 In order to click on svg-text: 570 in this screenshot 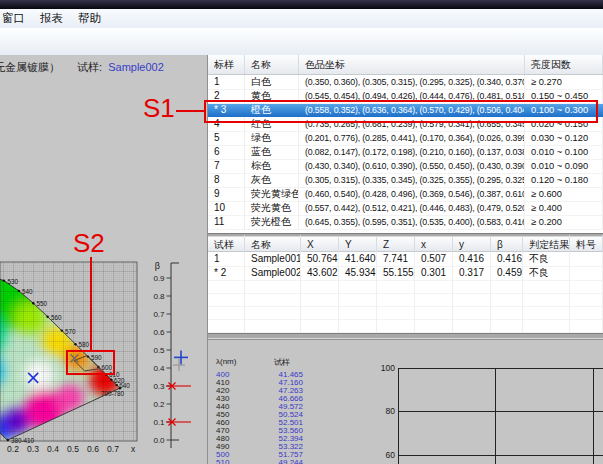, I will do `click(70, 332)`.